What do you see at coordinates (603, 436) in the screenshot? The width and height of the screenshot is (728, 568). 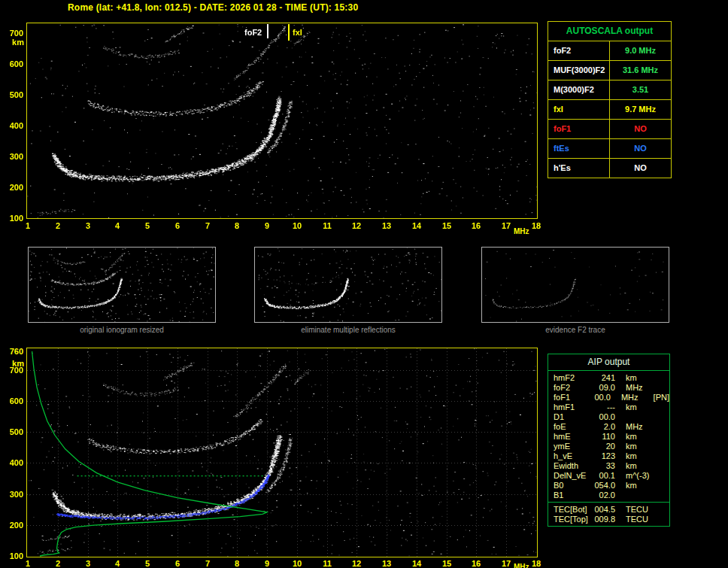 I see `aip-param-value: 110` at bounding box center [603, 436].